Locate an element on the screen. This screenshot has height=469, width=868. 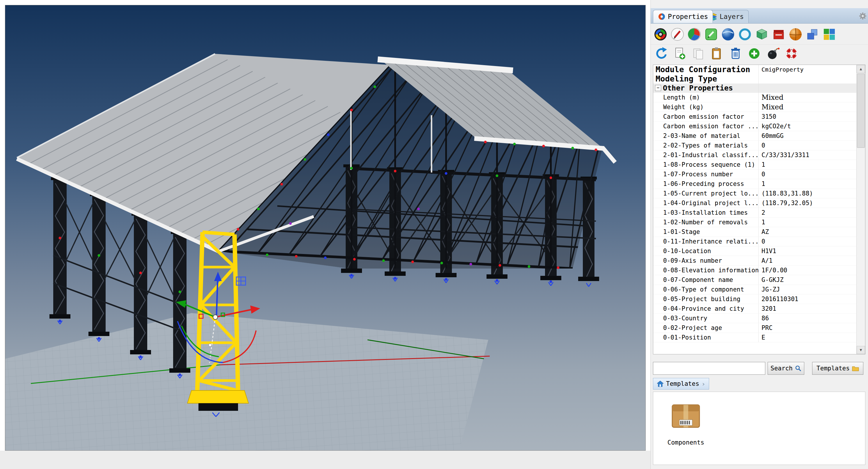
property-row: 2-01-Industrial classif...C/33/331/3311 is located at coordinates (755, 155).